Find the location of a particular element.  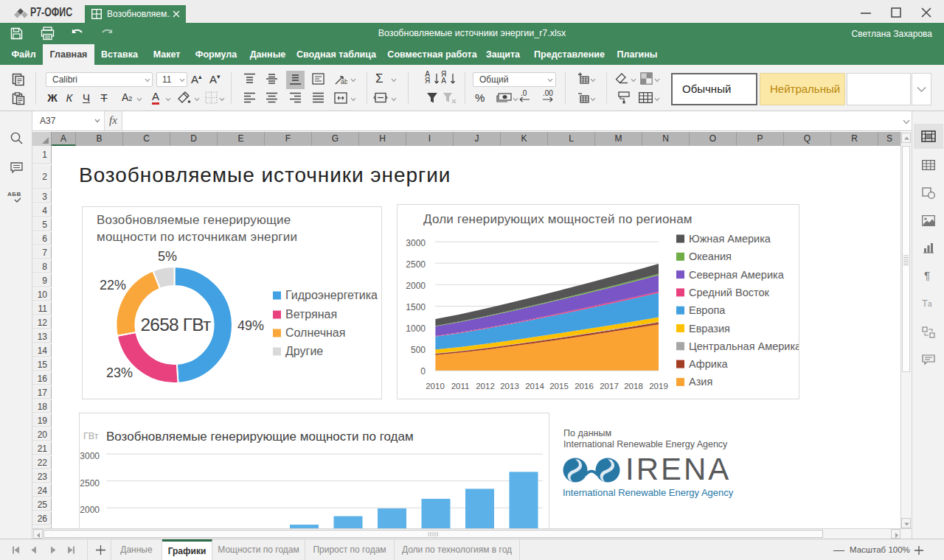

svg-text: 23% is located at coordinates (119, 373).